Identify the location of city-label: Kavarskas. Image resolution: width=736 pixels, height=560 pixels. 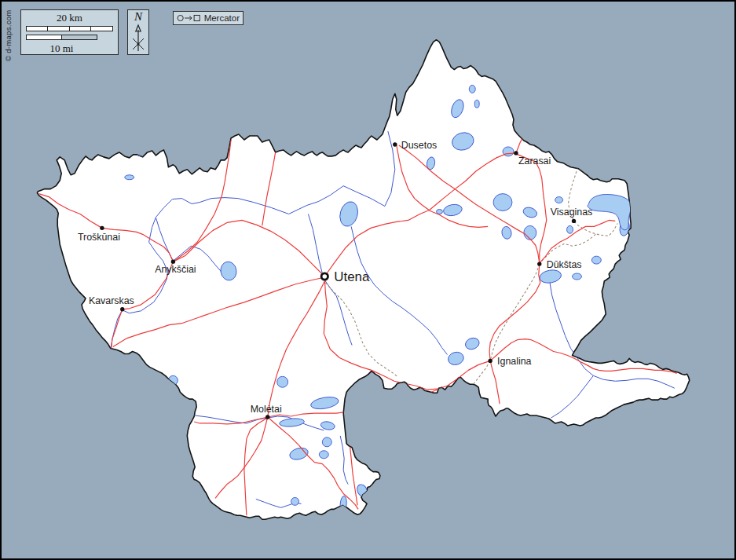
(112, 301).